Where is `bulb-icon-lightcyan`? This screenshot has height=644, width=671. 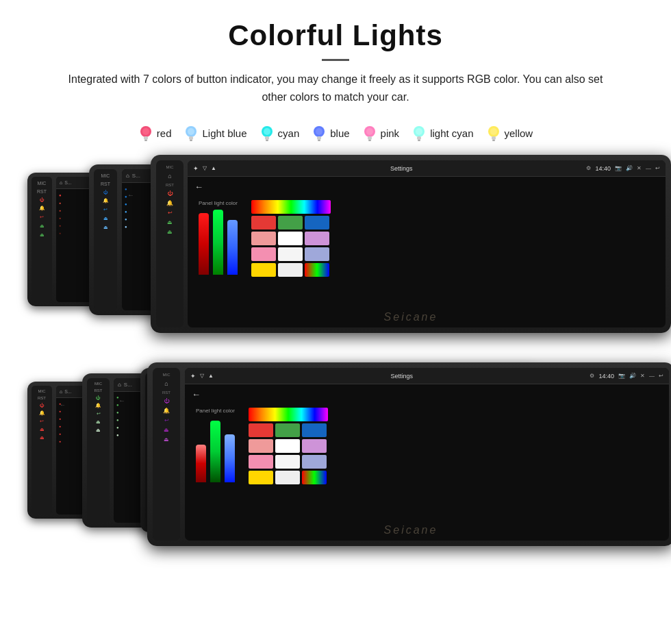 bulb-icon-lightcyan is located at coordinates (419, 133).